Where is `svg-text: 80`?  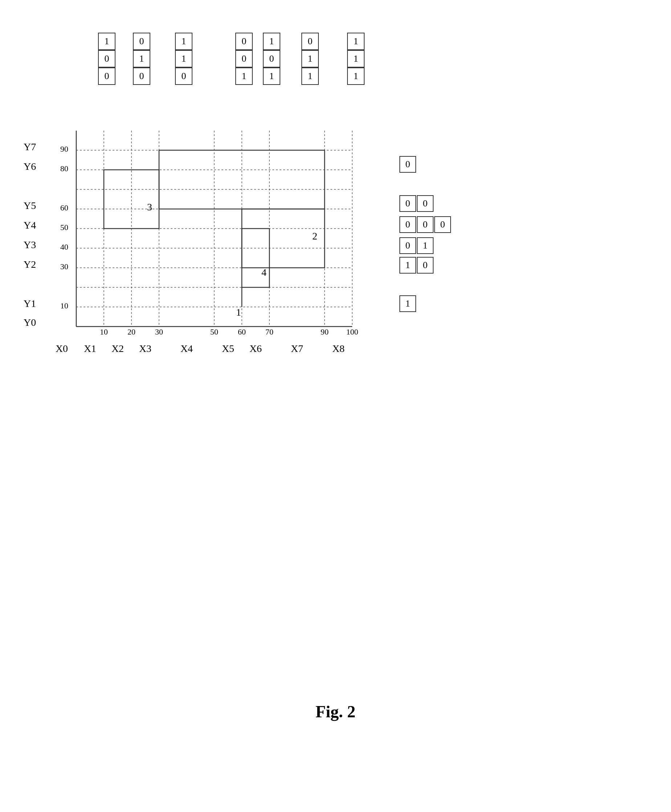
svg-text: 80 is located at coordinates (64, 168).